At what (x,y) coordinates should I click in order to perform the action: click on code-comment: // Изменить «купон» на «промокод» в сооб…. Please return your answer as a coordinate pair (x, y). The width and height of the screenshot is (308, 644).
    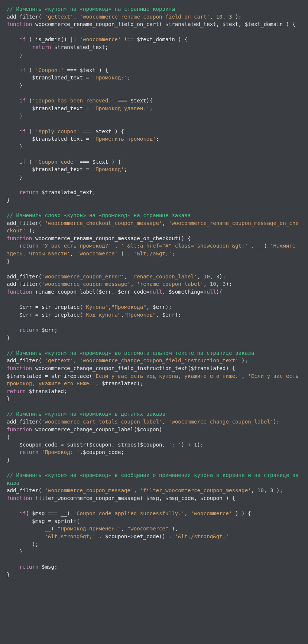
    Looking at the image, I should click on (153, 479).